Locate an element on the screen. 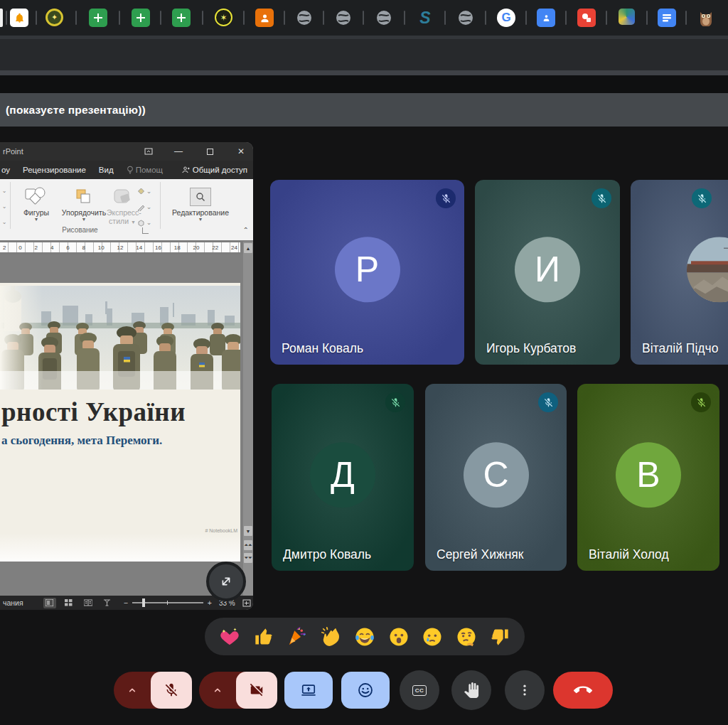 This screenshot has height=725, width=728. shapes-button: Фигуры▼ is located at coordinates (36, 203).